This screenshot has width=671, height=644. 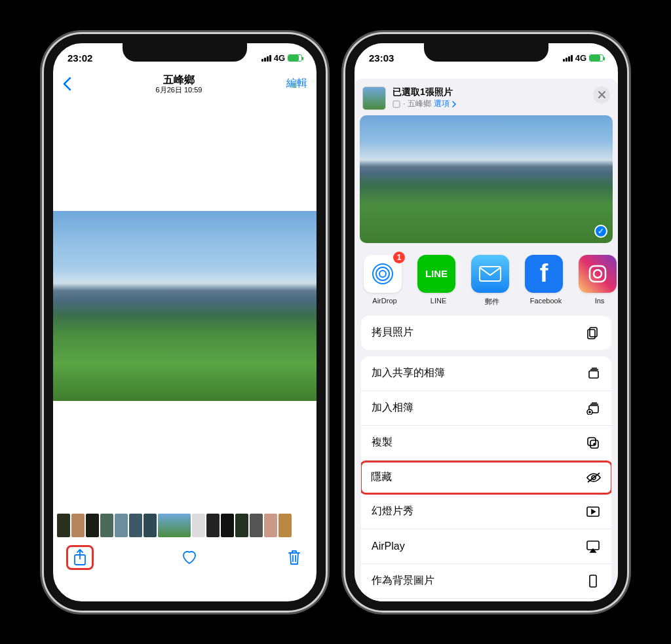 I want to click on airplay-icon, so click(x=593, y=546).